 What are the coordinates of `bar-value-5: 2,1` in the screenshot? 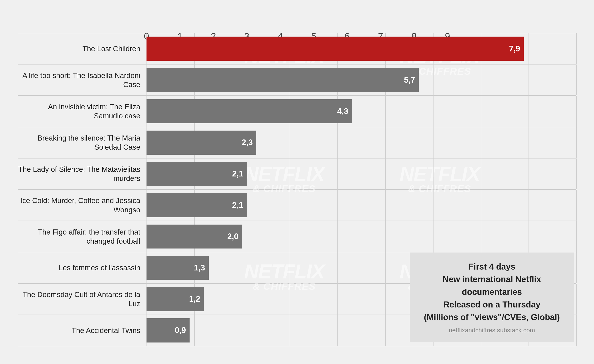 It's located at (240, 205).